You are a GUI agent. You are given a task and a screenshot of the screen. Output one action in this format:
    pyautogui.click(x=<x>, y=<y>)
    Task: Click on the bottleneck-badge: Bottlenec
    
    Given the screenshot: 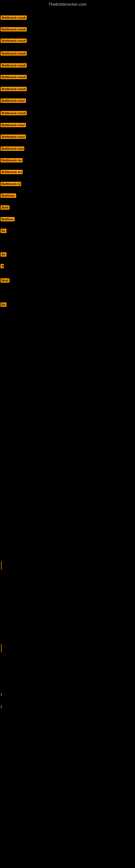 What is the action you would take?
    pyautogui.click(x=8, y=195)
    